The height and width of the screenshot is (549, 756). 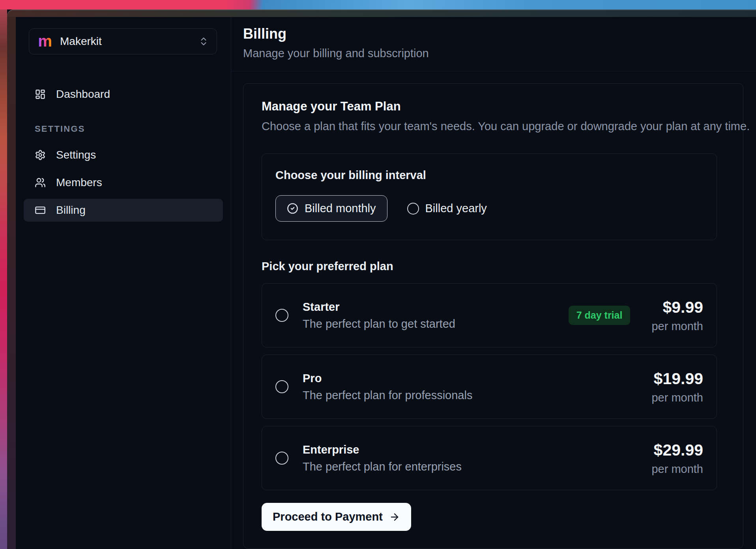 What do you see at coordinates (489, 208) in the screenshot?
I see `billing-interval-options: Billed monthly Billed yearly` at bounding box center [489, 208].